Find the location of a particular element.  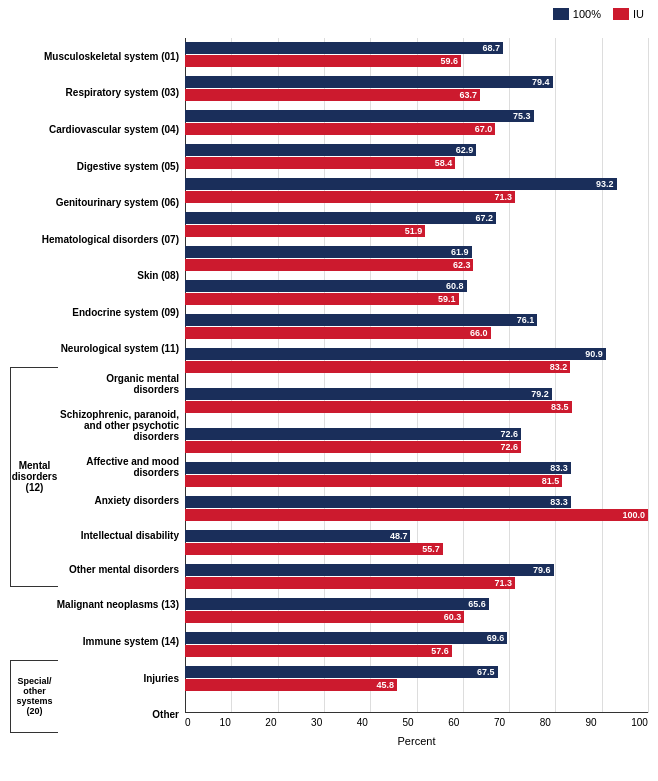

x-label-60: 60 is located at coordinates (454, 725).